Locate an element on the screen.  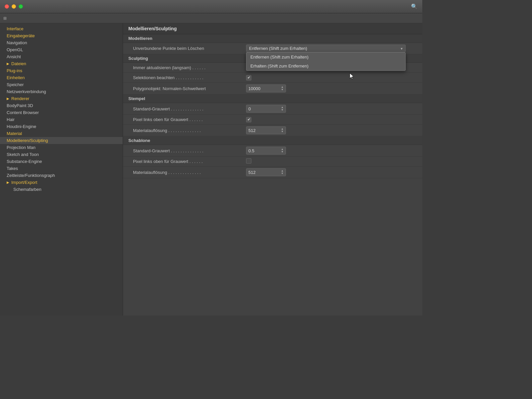
sidebar-item-ansicht: Ansicht is located at coordinates (61, 57).